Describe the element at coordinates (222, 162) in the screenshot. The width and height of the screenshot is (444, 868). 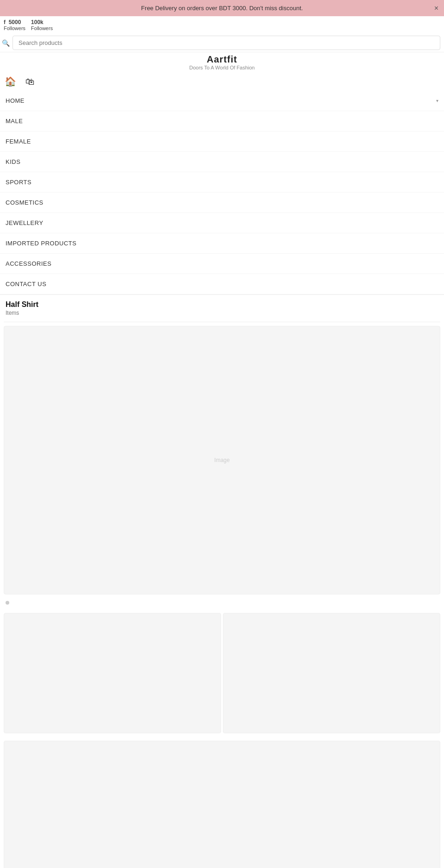
I see `nav-link-kids: KIDS` at that location.